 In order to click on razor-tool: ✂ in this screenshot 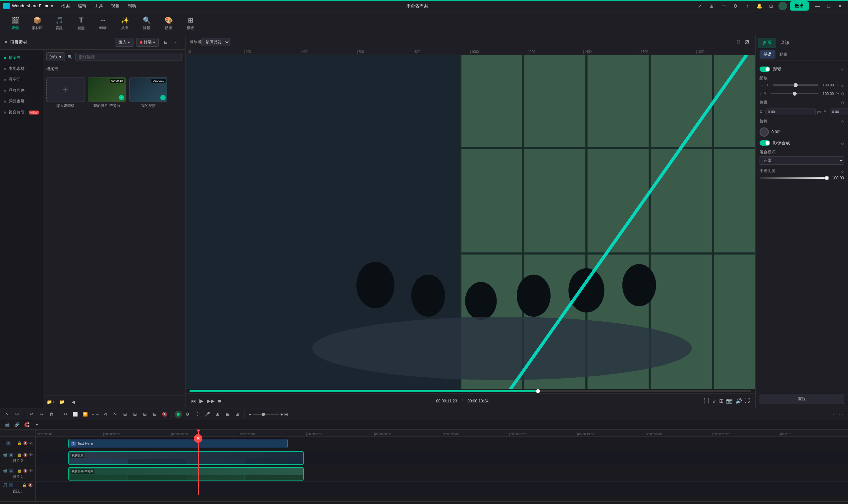, I will do `click(17, 414)`.